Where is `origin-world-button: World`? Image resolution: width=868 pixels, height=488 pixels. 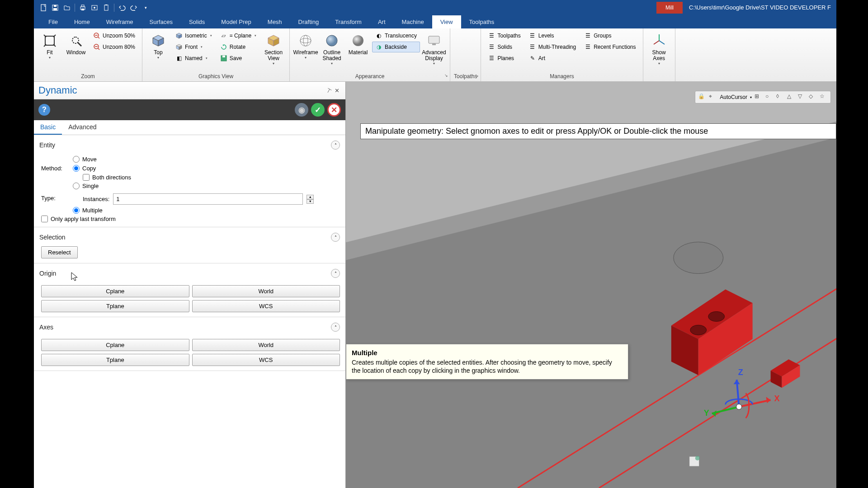 origin-world-button: World is located at coordinates (266, 291).